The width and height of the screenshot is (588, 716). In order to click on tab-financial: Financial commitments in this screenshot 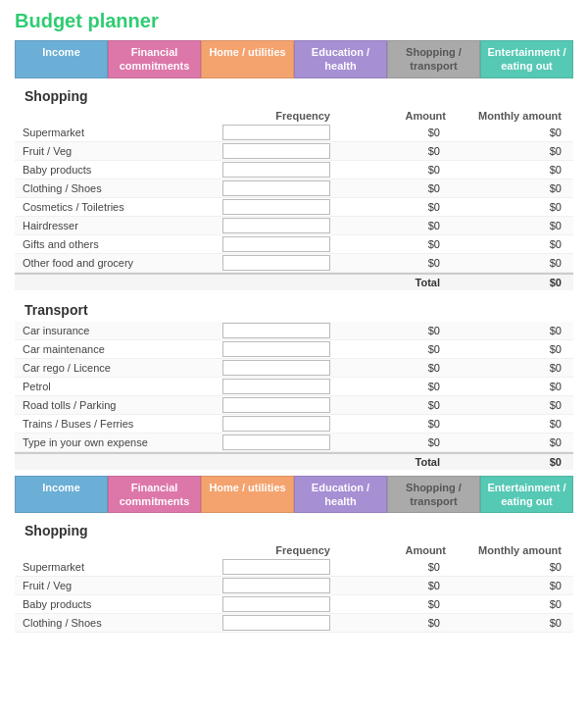, I will do `click(155, 59)`.